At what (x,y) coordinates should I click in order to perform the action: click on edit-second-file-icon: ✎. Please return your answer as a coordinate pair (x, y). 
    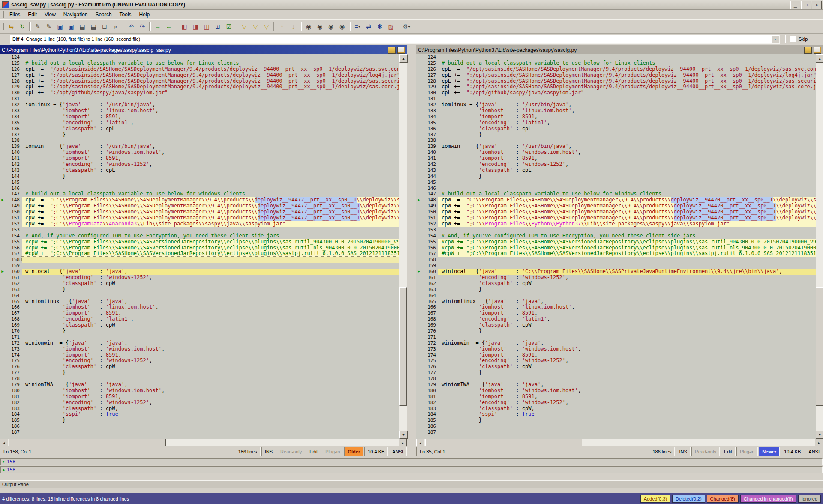
    Looking at the image, I should click on (49, 27).